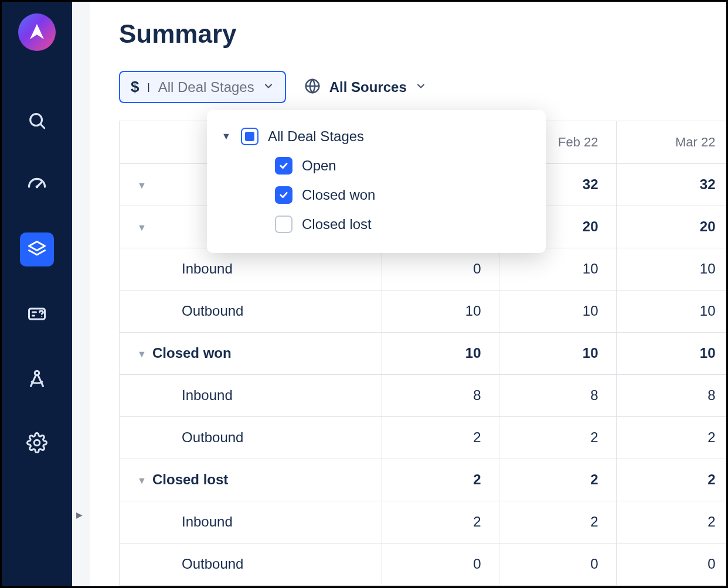  Describe the element at coordinates (190, 479) in the screenshot. I see `row-label: Closed lost` at that location.